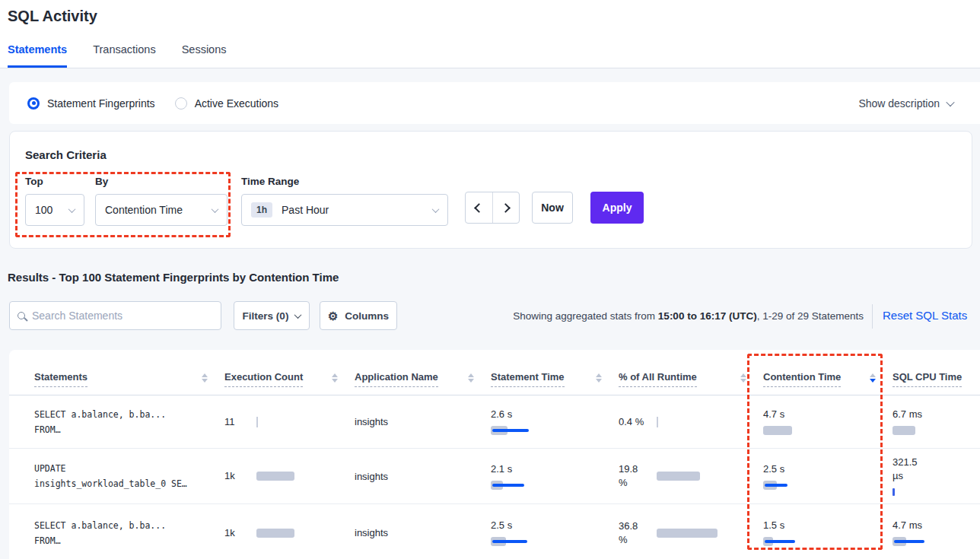 The width and height of the screenshot is (980, 559). Describe the element at coordinates (555, 532) in the screenshot. I see `cell-stmt_time: 2.5 s` at that location.